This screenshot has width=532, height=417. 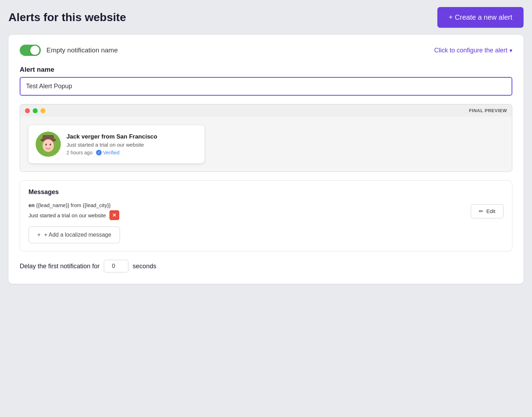 What do you see at coordinates (32, 205) in the screenshot?
I see `lang-code: en` at bounding box center [32, 205].